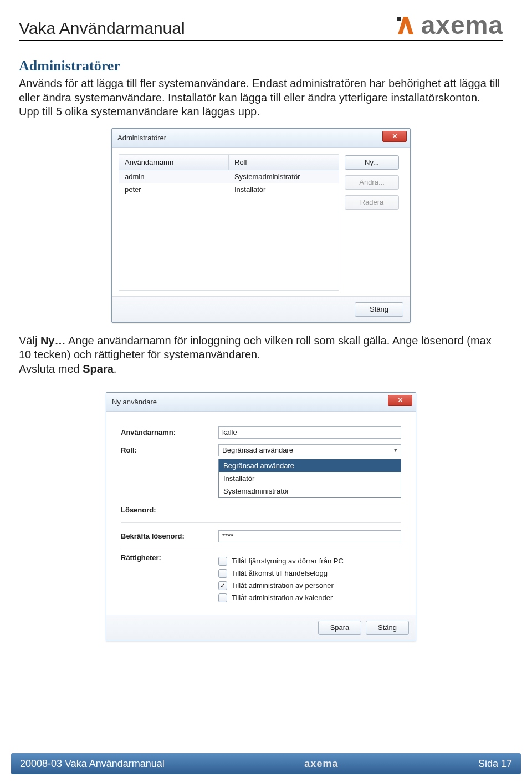  Describe the element at coordinates (284, 162) in the screenshot. I see `col-role: Roll` at that location.